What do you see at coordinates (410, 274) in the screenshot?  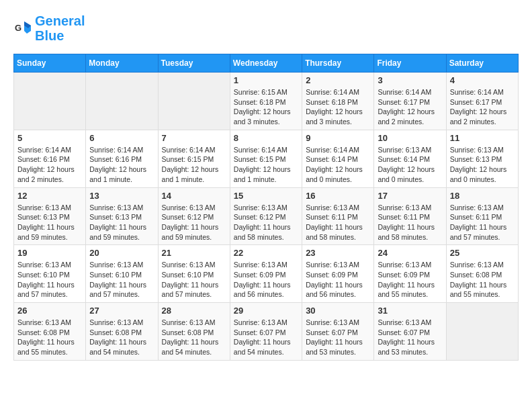 I see `calendar-cell: 24Sunrise: 6:13 AM Sunset: 6:09 PM Dayli…` at bounding box center [410, 274].